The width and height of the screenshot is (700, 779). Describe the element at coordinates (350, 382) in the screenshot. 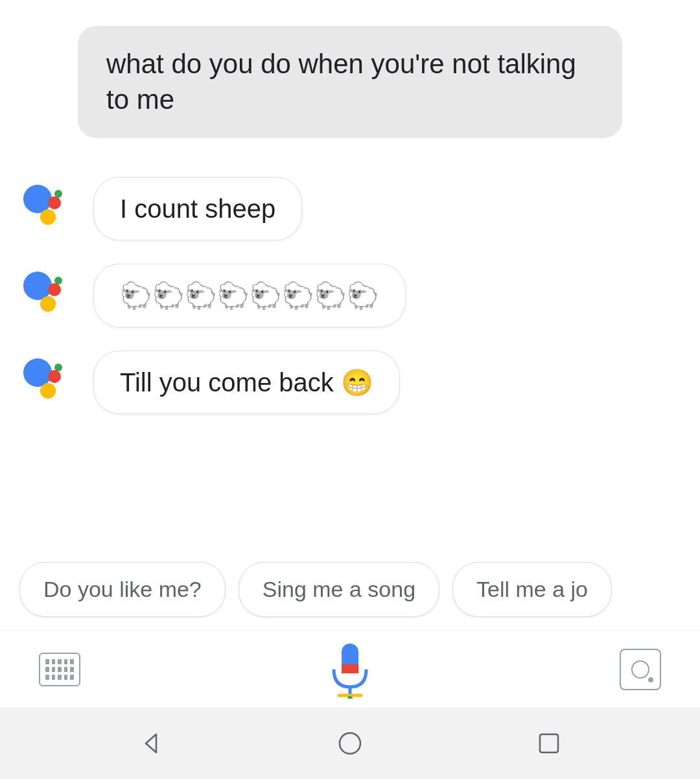

I see `assistant-row-3: Till you come back 😁` at that location.